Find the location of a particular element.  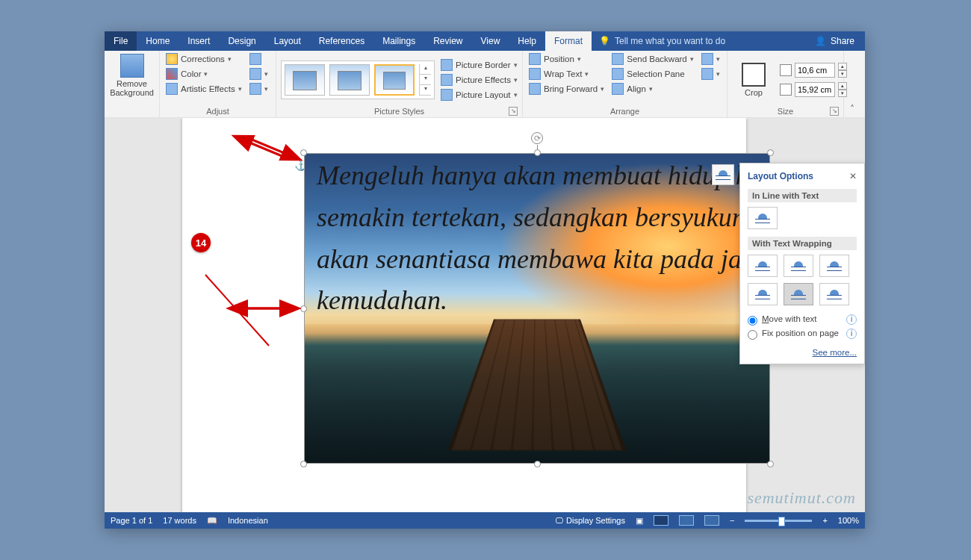

wrap-text-button: Wrap Text▾ is located at coordinates (566, 74).